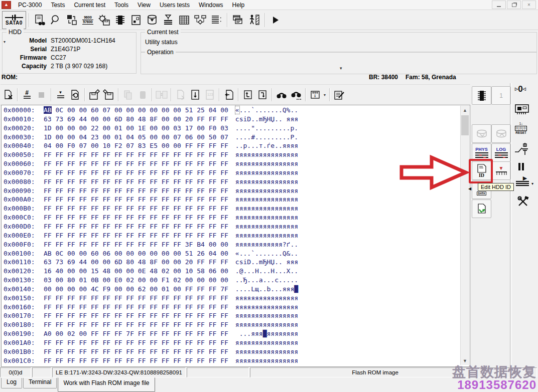 Image resolution: width=538 pixels, height=392 pixels. I want to click on hex-row: 0x00150:FF FF FF FF FF FF FF FF FF FF FF…, so click(151, 298).